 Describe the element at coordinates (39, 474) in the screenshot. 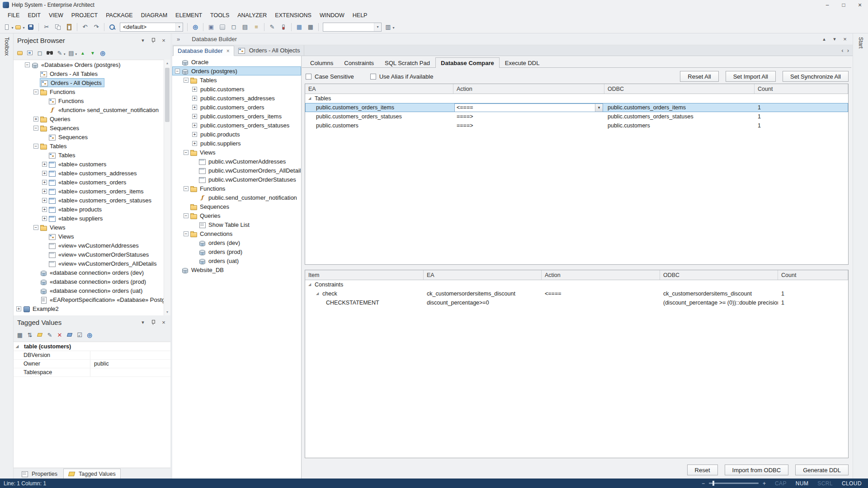

I see `tab-properties: Properties` at that location.